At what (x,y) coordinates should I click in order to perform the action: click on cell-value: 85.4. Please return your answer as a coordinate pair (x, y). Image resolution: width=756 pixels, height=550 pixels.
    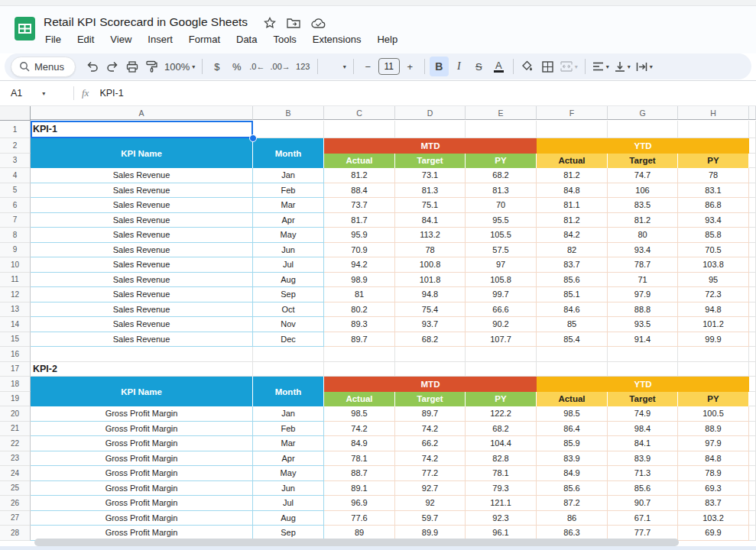
    Looking at the image, I should click on (572, 340).